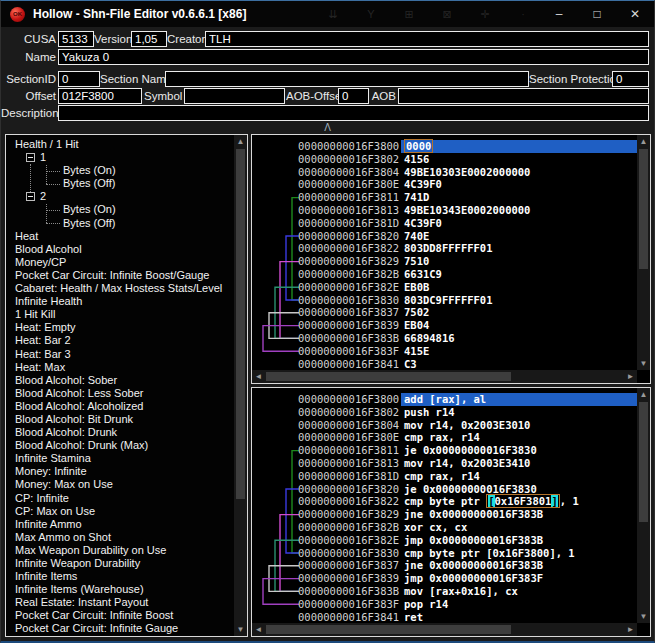  I want to click on tree-item: Heat: Empty, so click(120, 328).